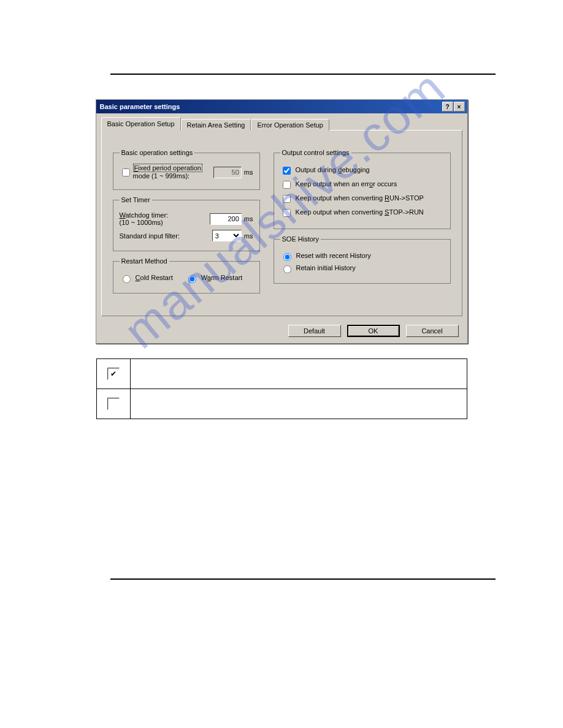  What do you see at coordinates (362, 213) in the screenshot?
I see `chk-keep-output-stop-run: Keep output when converting STOP->RUN` at bounding box center [362, 213].